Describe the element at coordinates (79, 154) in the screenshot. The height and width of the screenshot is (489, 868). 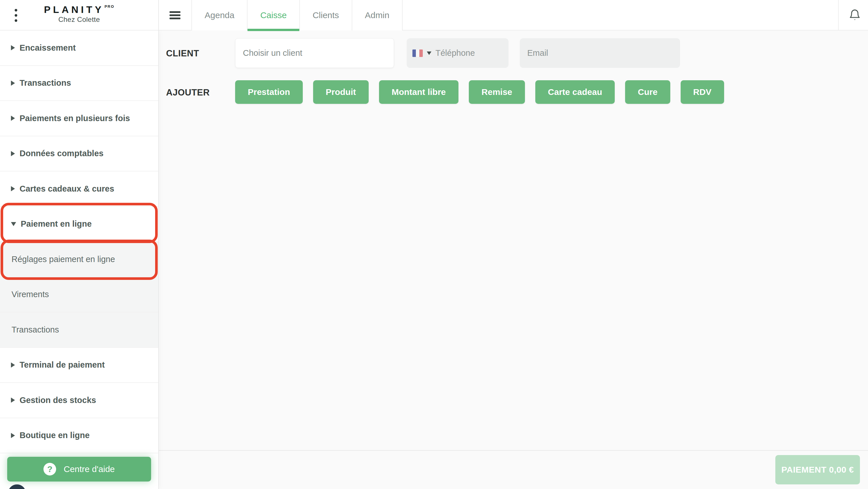
I see `sidebar-item: Données comptables` at that location.